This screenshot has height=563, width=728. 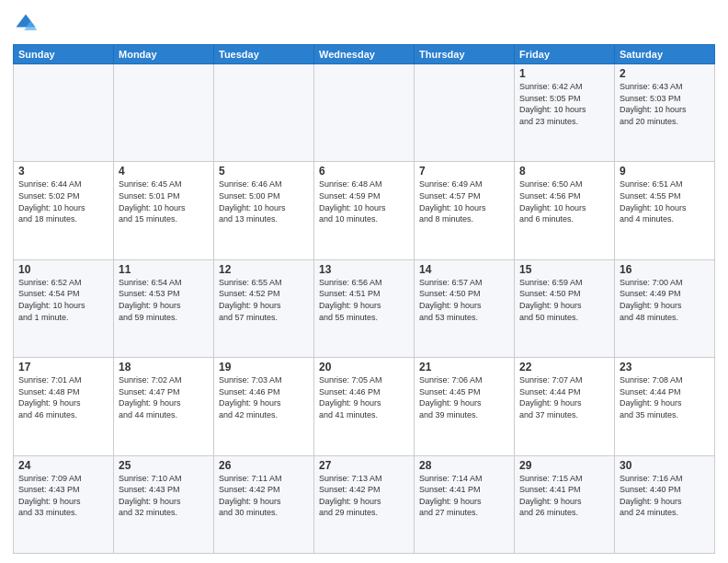 I want to click on day-number: 25, so click(x=164, y=465).